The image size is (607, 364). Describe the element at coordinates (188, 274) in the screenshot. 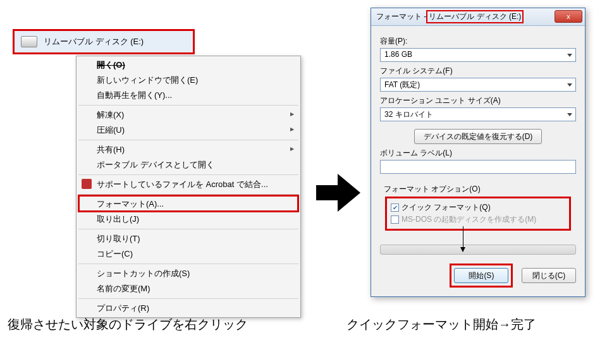

I see `menu-create-shortcut: ショートカットの作成(S)` at that location.